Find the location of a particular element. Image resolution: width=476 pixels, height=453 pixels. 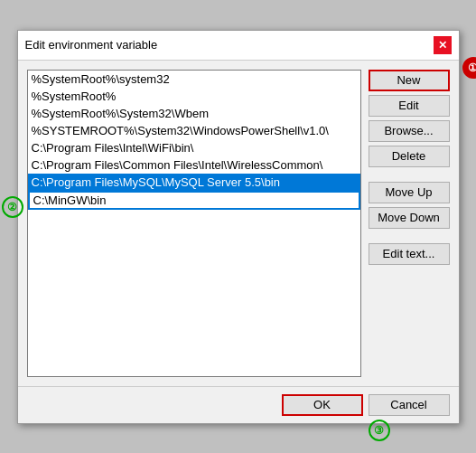

list-item: %SystemRoot%\System32\Wbem is located at coordinates (194, 114).